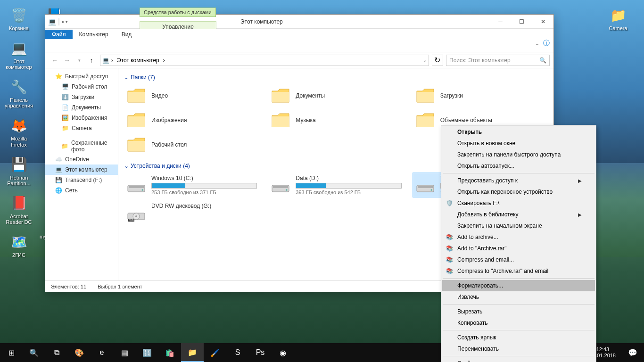  I want to click on addr-dropdown: ⌄, so click(425, 60).